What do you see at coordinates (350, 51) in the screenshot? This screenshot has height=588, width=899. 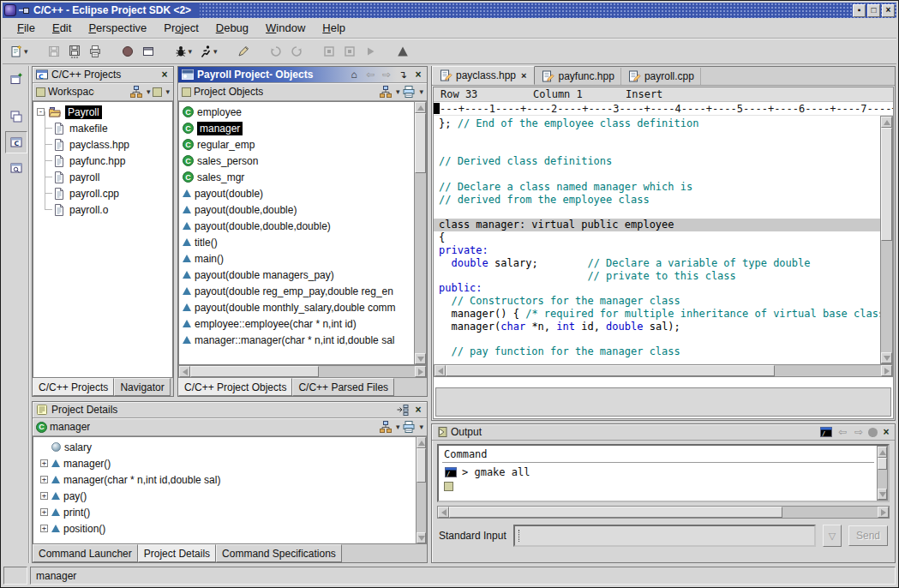 I see `stop-all-button` at bounding box center [350, 51].